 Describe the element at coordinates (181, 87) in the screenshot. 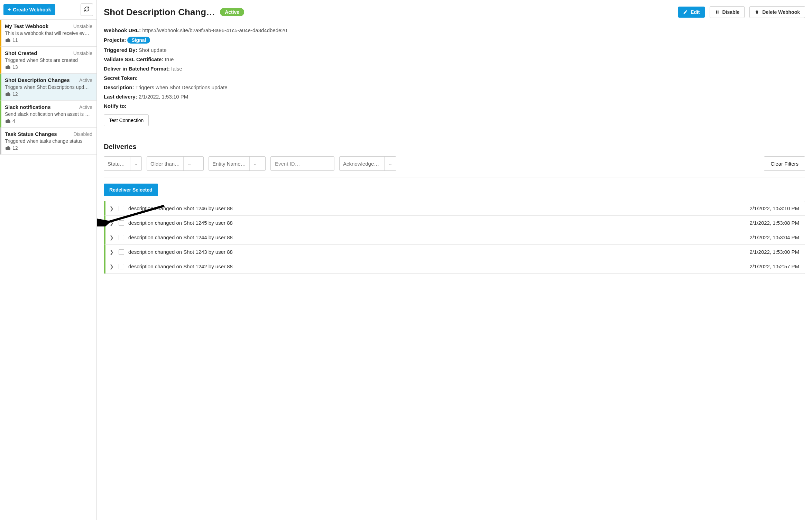

I see `description-value: Triggers when Shot Descriptions update` at that location.